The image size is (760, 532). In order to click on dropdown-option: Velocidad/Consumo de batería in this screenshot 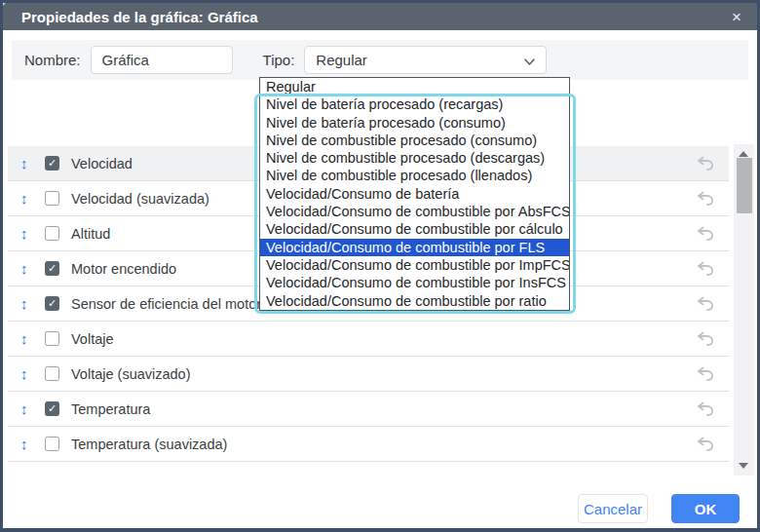, I will do `click(415, 194)`.